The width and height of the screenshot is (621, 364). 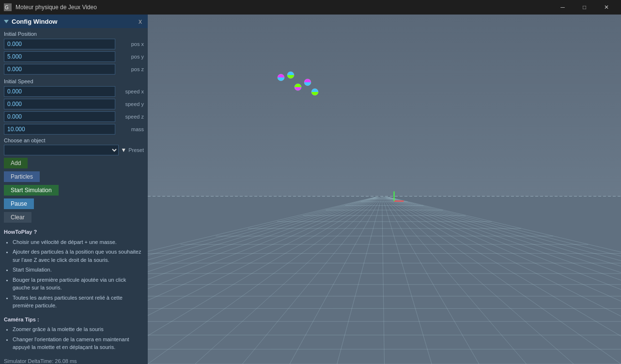 What do you see at coordinates (74, 163) in the screenshot?
I see `add-btn-row: Add` at bounding box center [74, 163].